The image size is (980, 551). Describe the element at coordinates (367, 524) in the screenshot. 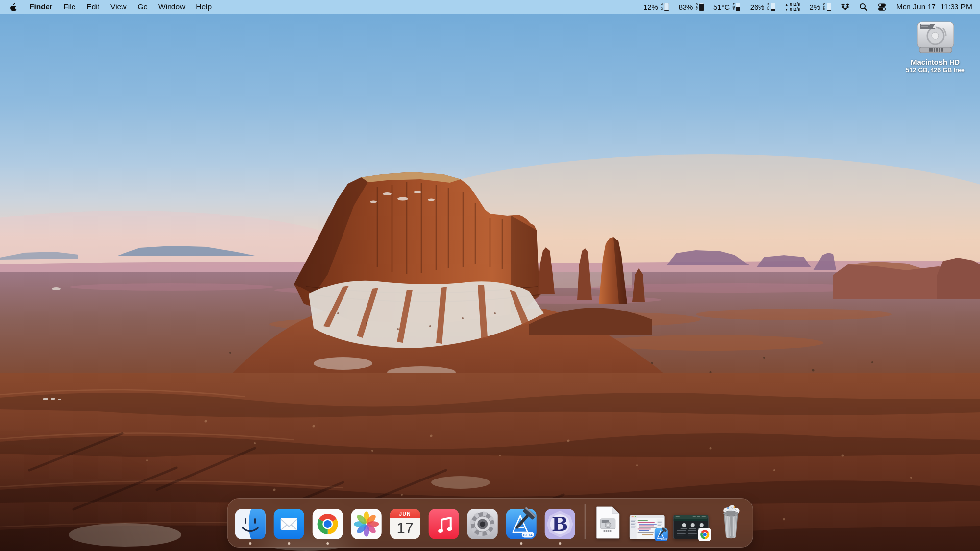

I see `dock-item-photos` at that location.